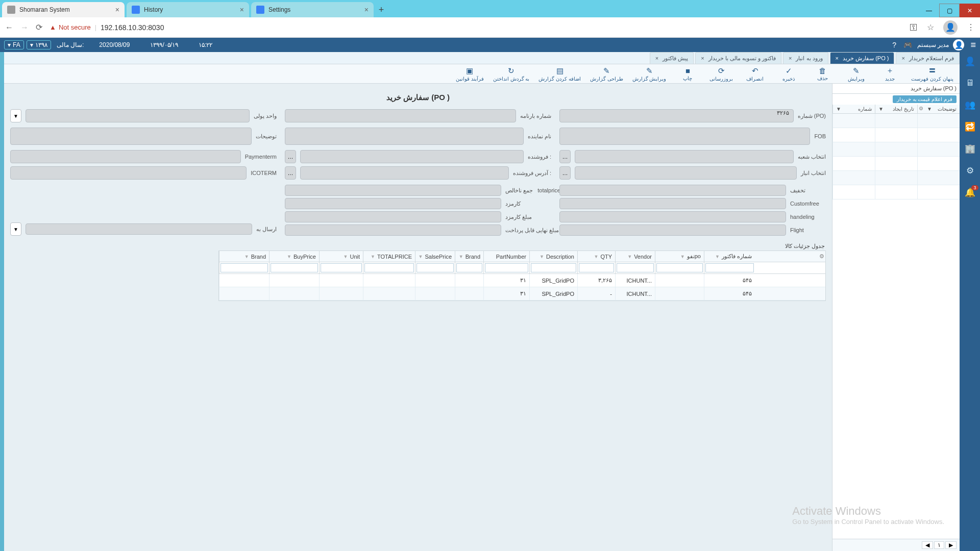 Image resolution: width=980 pixels, height=551 pixels. What do you see at coordinates (970, 61) in the screenshot?
I see `user-plus-icon: 👤` at bounding box center [970, 61].